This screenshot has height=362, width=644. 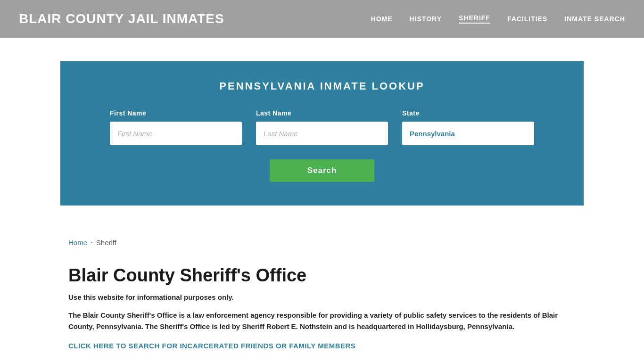 What do you see at coordinates (468, 133) in the screenshot?
I see `state-input` at bounding box center [468, 133].